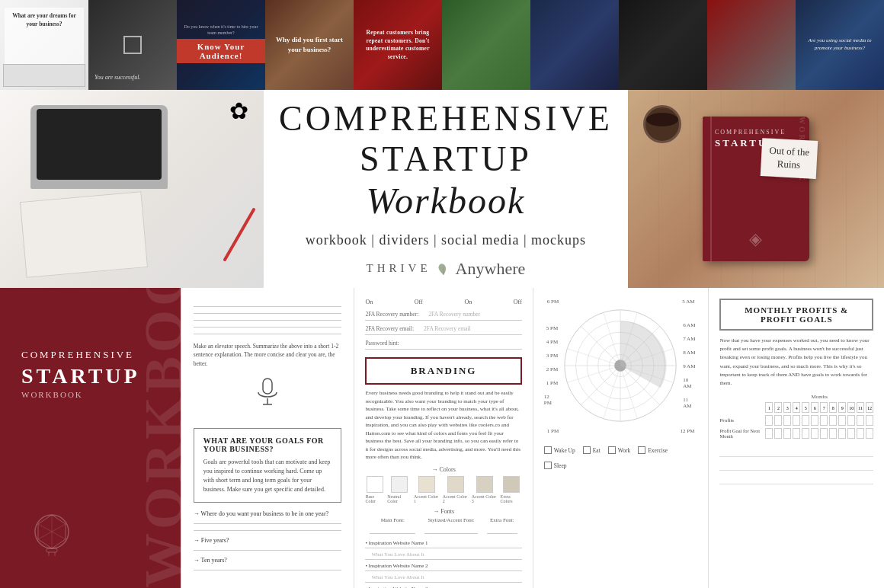 The height and width of the screenshot is (588, 884). I want to click on papers-decoration, so click(84, 235).